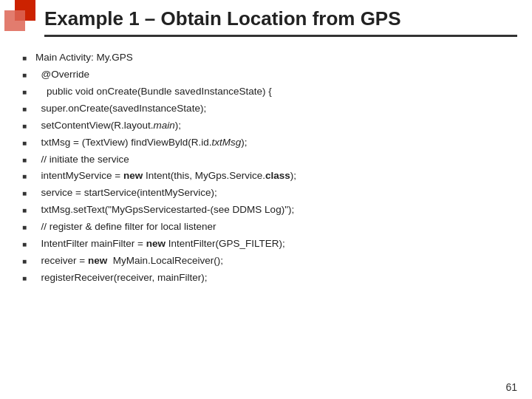 The height and width of the screenshot is (399, 532). I want to click on slide-title: Example 1 – Obtain Location from GPS, so click(223, 18).